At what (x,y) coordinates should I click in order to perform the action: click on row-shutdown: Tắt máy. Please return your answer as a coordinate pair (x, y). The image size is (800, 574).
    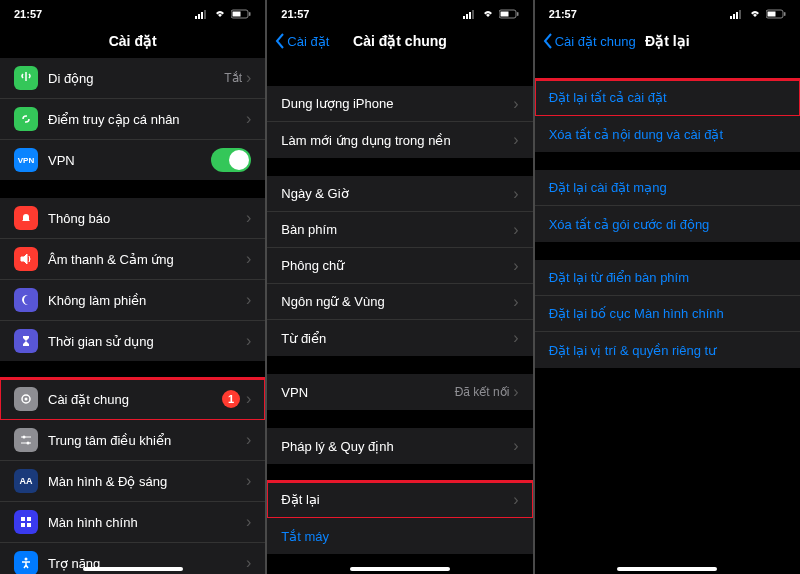
    Looking at the image, I should click on (400, 536).